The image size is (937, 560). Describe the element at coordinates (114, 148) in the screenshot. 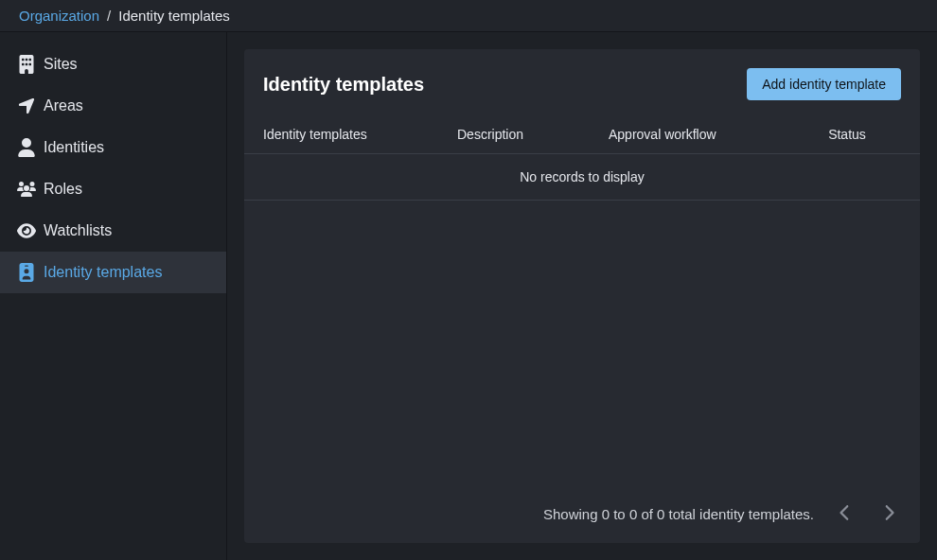

I see `sidebar-item-identities: Identities` at that location.